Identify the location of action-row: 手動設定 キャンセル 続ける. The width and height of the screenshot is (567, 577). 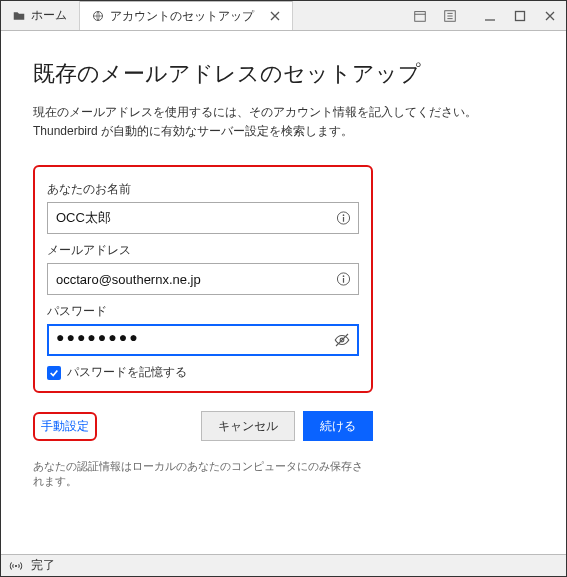
(203, 426).